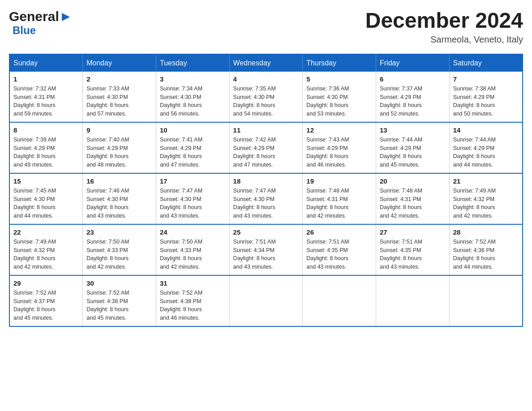 The image size is (532, 411). What do you see at coordinates (486, 63) in the screenshot?
I see `col-saturday: Saturday` at bounding box center [486, 63].